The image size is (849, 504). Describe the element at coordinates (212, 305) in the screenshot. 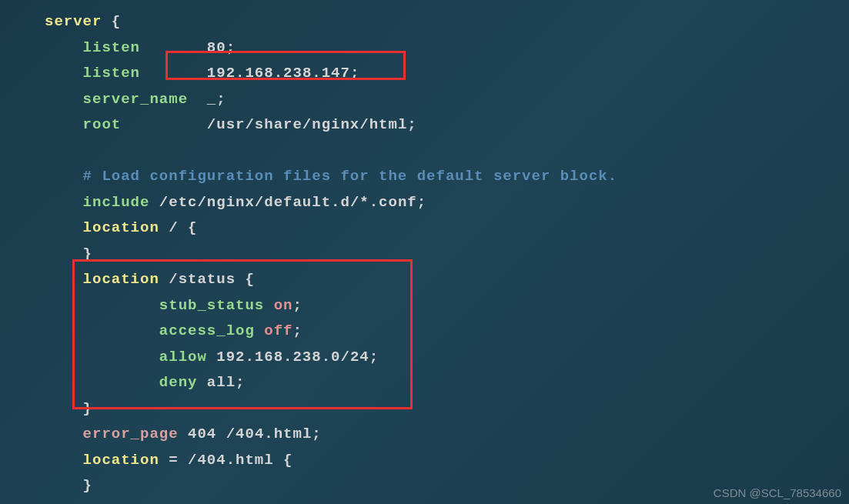

I see `keyword-stubstatus: stub_status` at that location.